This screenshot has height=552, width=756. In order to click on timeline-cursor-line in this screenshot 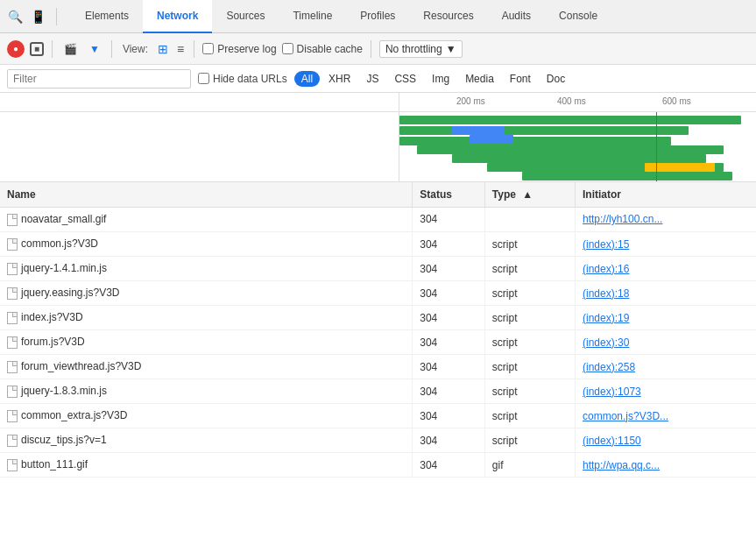, I will do `click(657, 147)`.